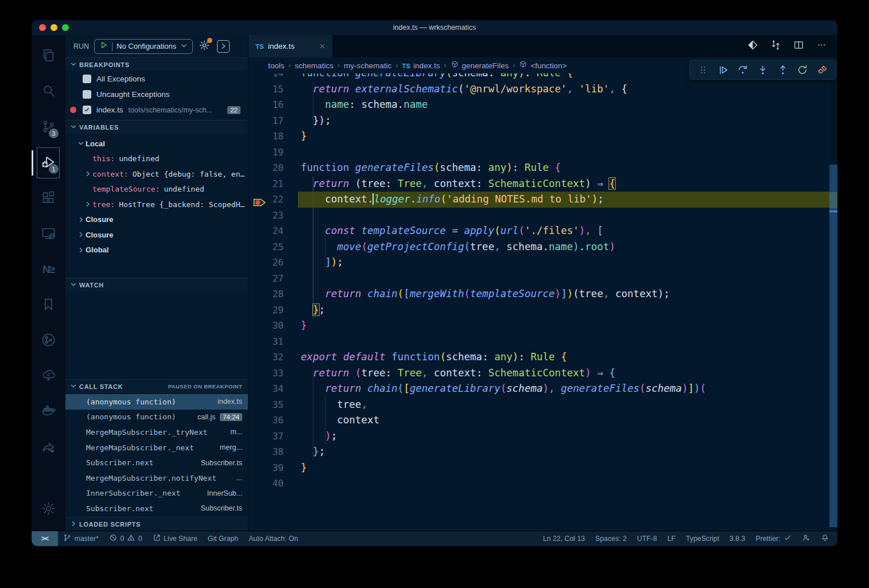 The image size is (869, 588). Describe the element at coordinates (799, 46) in the screenshot. I see `split-editor-icon` at that location.